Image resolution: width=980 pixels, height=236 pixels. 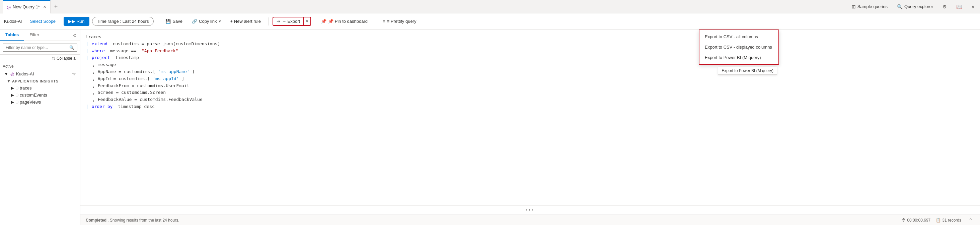 What do you see at coordinates (900, 7) in the screenshot?
I see `query-explorer-icon: 🔍` at bounding box center [900, 7].